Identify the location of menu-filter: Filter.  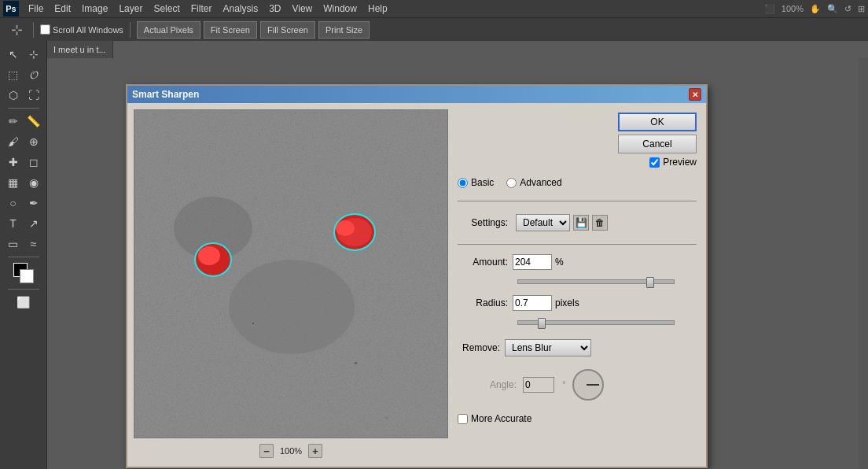
(201, 9).